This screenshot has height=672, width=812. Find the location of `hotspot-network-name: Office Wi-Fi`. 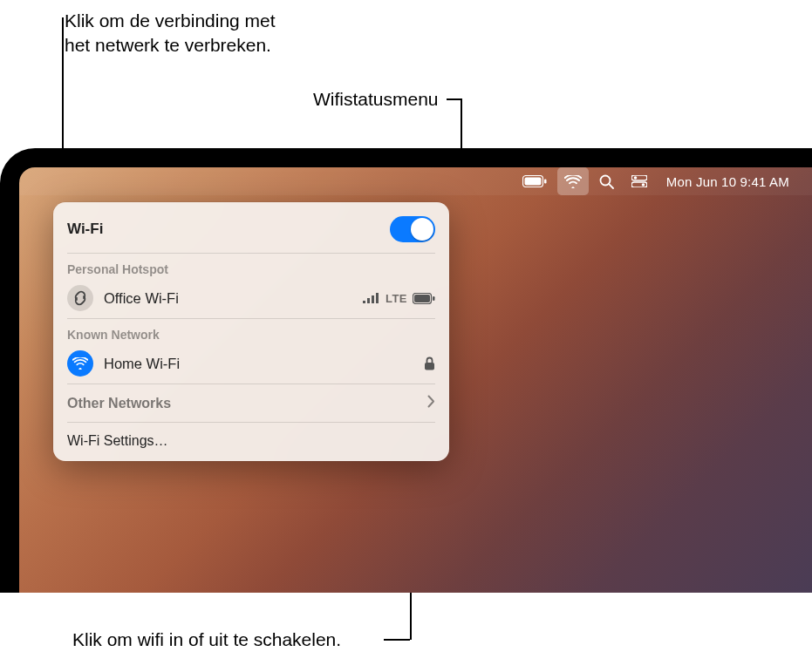

hotspot-network-name: Office Wi-Fi is located at coordinates (229, 298).